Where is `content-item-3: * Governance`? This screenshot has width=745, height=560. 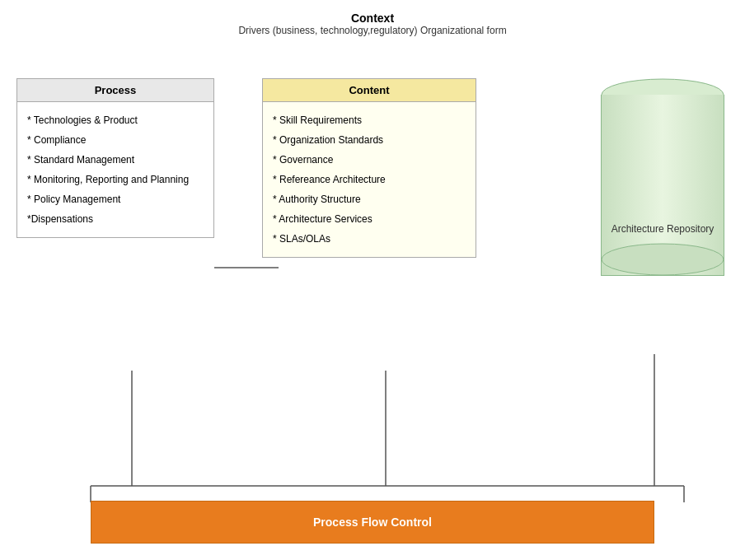
content-item-3: * Governance is located at coordinates (369, 160).